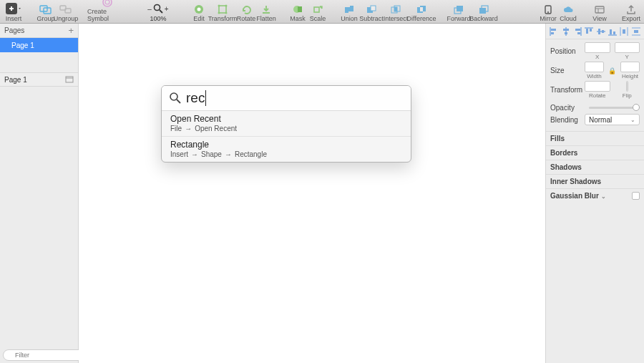 Image resolution: width=644 pixels, height=363 pixels. Describe the element at coordinates (107, 4) in the screenshot. I see `symbol-icon` at that location.